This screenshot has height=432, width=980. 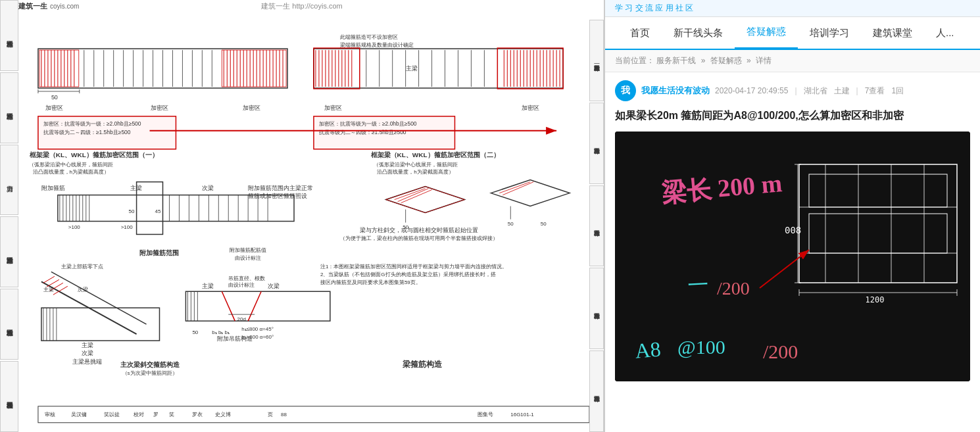 I want to click on svg-text: 附加箍筋范围, so click(x=160, y=252).